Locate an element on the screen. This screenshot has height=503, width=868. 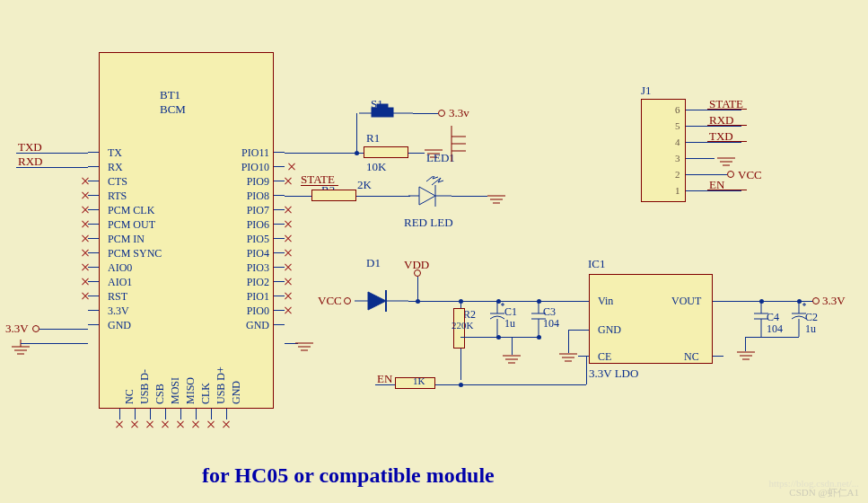
gnd-out is located at coordinates (746, 358).